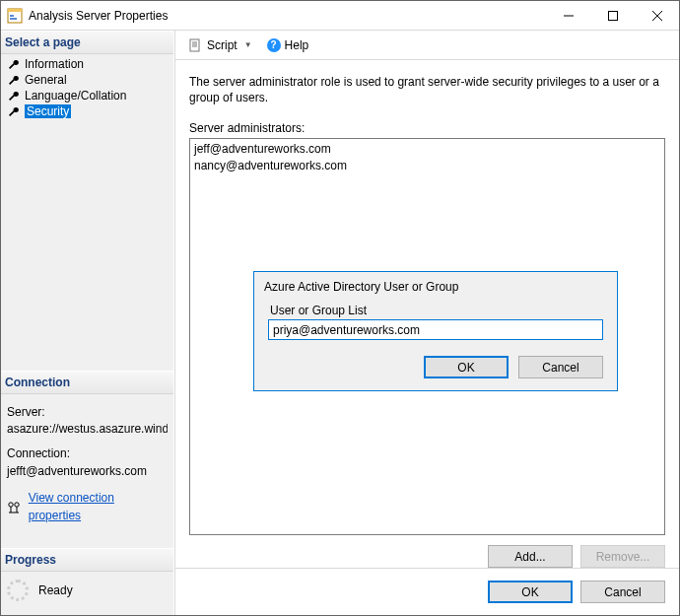  I want to click on script-button: Script ▼, so click(221, 45).